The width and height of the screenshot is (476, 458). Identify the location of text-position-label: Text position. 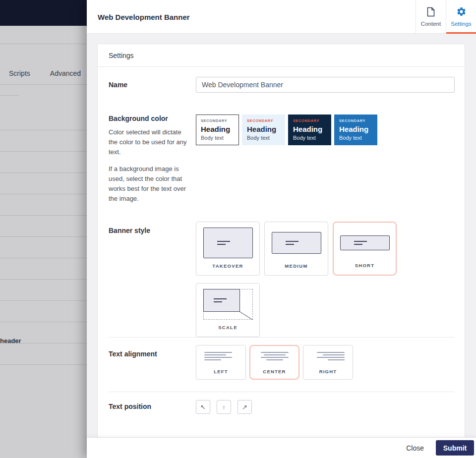
(148, 405).